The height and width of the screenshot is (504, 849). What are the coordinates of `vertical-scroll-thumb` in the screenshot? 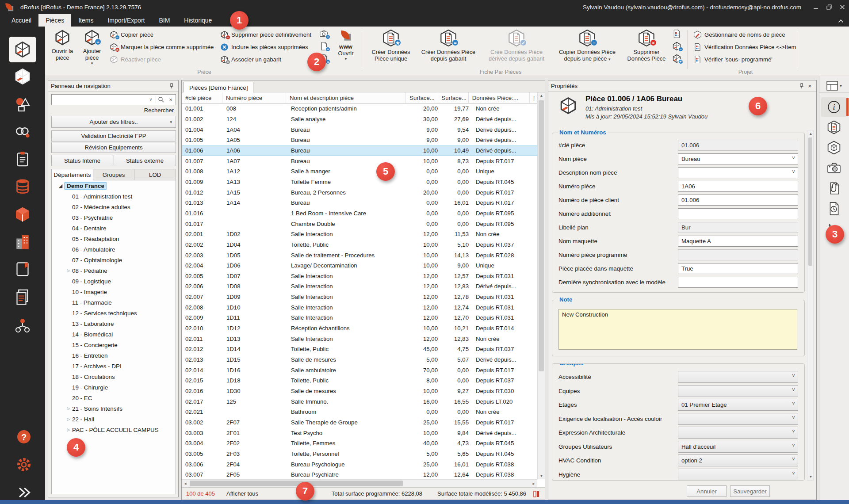 It's located at (541, 236).